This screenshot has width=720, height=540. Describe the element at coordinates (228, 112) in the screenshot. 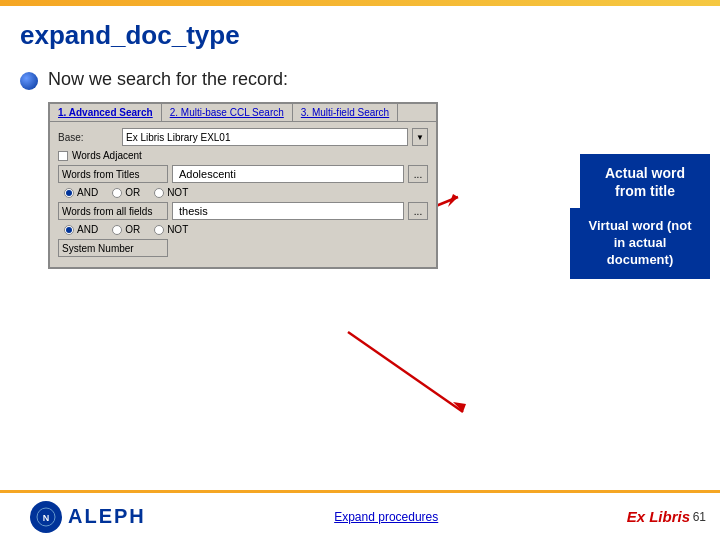

I see `tab-ccl-search: 2. Multi-base CCL Search` at that location.